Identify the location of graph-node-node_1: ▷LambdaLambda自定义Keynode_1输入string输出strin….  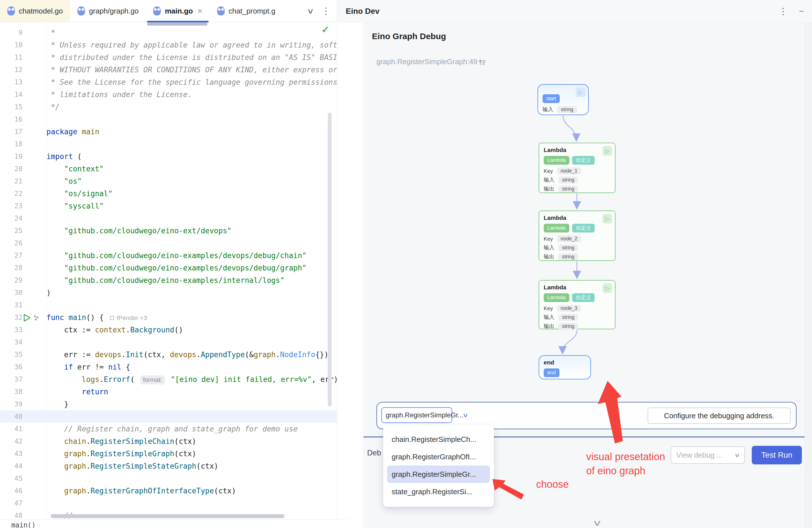
(577, 168).